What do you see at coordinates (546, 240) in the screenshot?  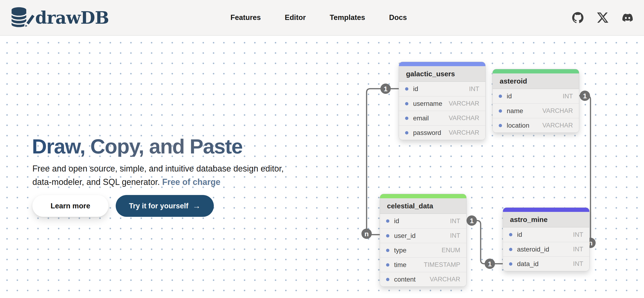 I see `table-card-astro-mine: astro_mine idINTasteroid_idINTdata_idINT` at bounding box center [546, 240].